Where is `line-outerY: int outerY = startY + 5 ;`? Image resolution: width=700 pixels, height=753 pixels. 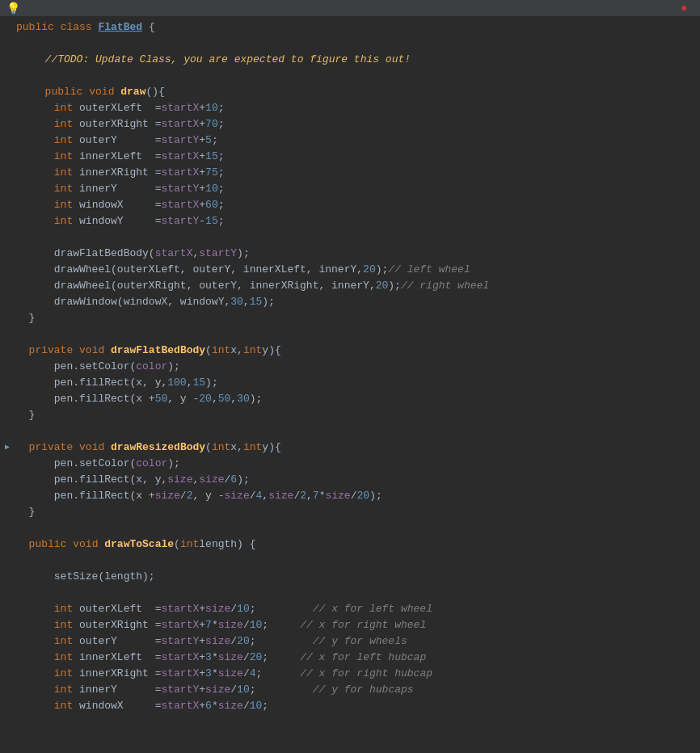
line-outerY: int outerY = startY + 5 ; is located at coordinates (350, 141).